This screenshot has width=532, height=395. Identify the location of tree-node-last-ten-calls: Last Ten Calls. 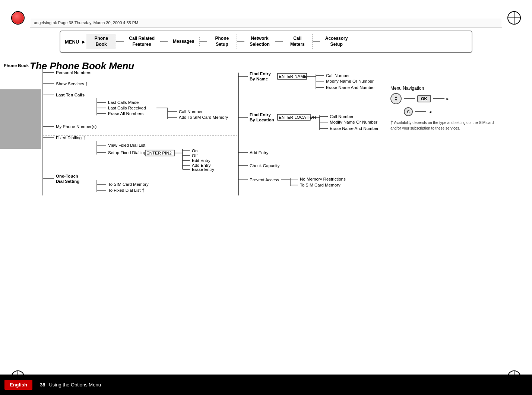
(70, 95).